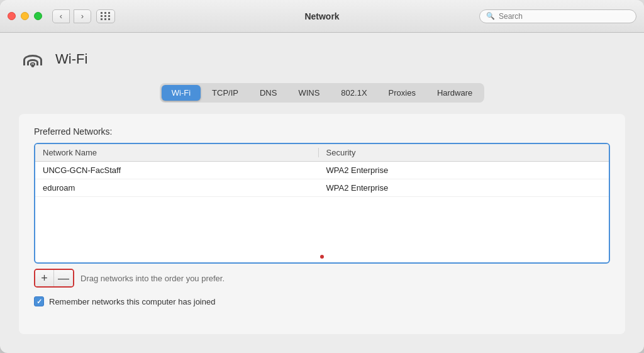 The height and width of the screenshot is (353, 644). I want to click on forward-icon: ›, so click(82, 16).